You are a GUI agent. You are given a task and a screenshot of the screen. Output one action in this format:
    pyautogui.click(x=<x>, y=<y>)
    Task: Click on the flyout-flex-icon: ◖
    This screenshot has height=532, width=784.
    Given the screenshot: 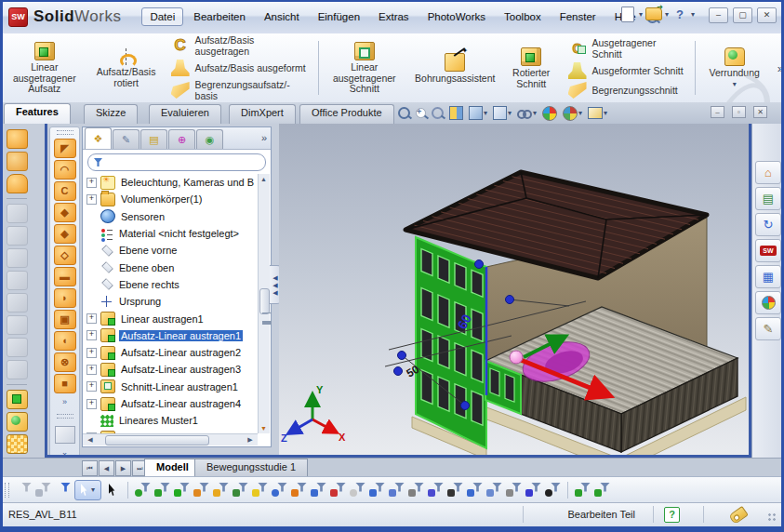 What is the action you would take?
    pyautogui.click(x=65, y=340)
    